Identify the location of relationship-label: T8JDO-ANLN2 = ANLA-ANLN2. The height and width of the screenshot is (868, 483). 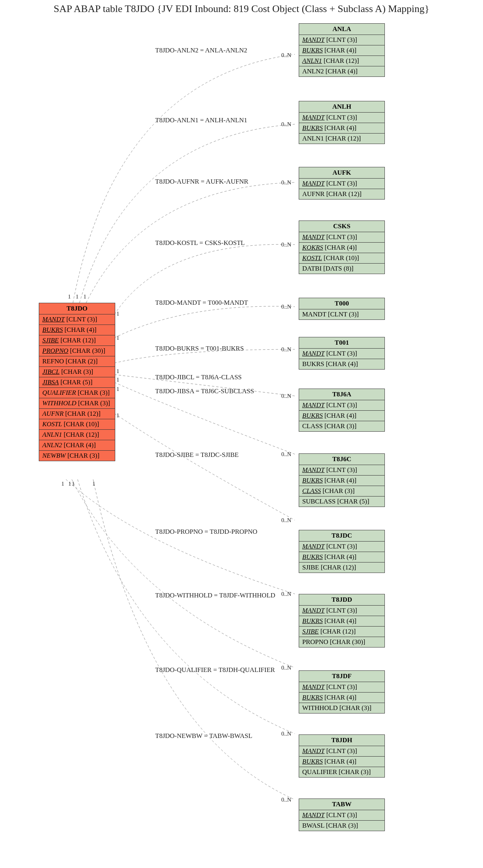
(201, 50).